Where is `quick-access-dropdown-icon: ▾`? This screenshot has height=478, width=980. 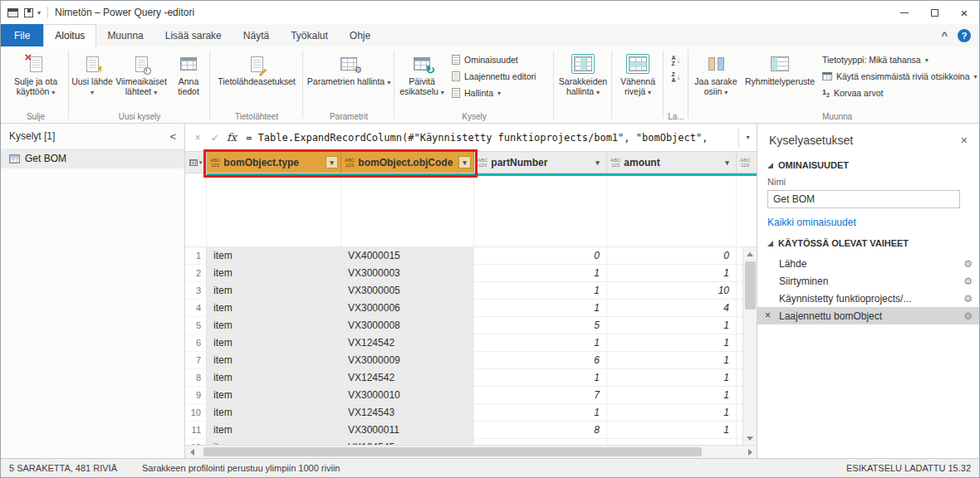
quick-access-dropdown-icon: ▾ is located at coordinates (39, 13).